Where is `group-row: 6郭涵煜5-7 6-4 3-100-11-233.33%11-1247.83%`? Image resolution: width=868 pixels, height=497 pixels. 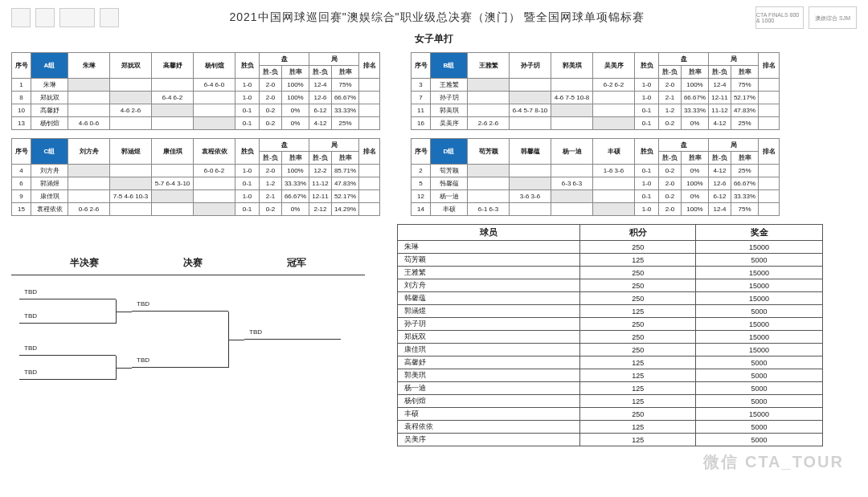 group-row: 6郭涵煜5-7 6-4 3-100-11-233.33%11-1247.83% is located at coordinates (196, 184).